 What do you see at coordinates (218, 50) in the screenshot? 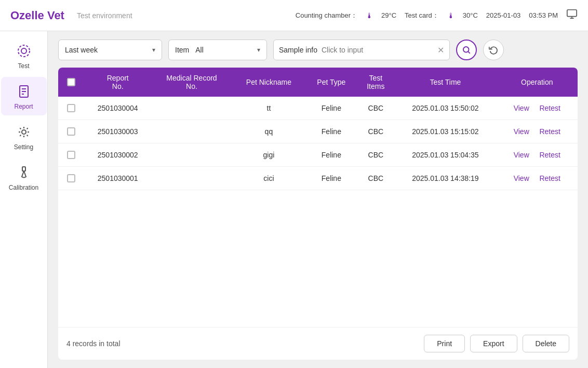
I see `item-filter: Item All ▾` at bounding box center [218, 50].